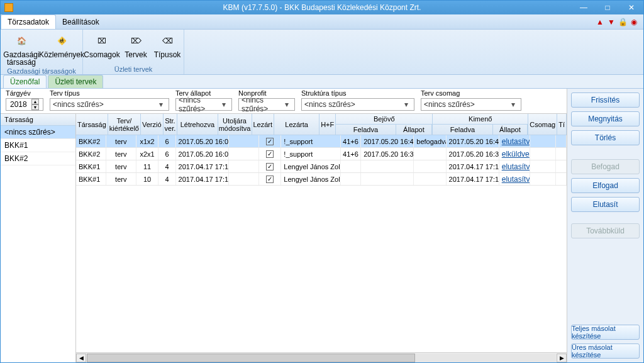 Image resolution: width=644 pixels, height=363 pixels. I want to click on tervcsomag-combo: <nincs szűrés>▾, so click(471, 104).